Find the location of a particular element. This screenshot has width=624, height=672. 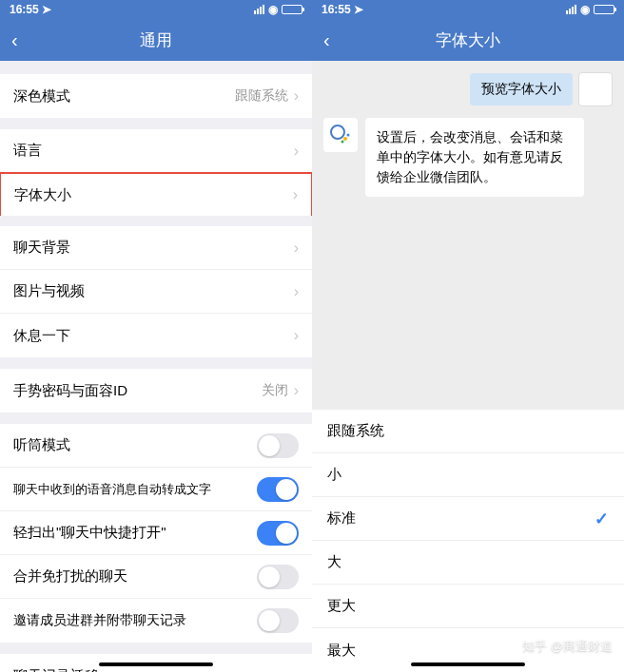

toggle-merge-dnd is located at coordinates (278, 577).